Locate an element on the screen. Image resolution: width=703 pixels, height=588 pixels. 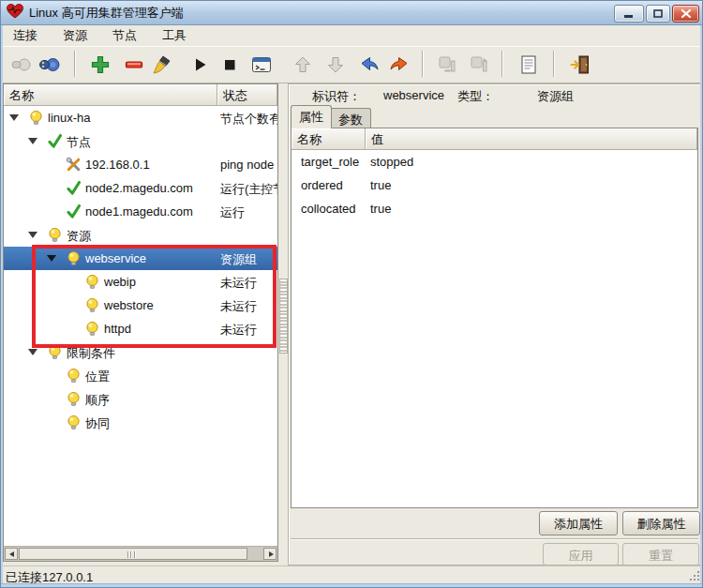
menu-item-resources: 资源 is located at coordinates (75, 36).